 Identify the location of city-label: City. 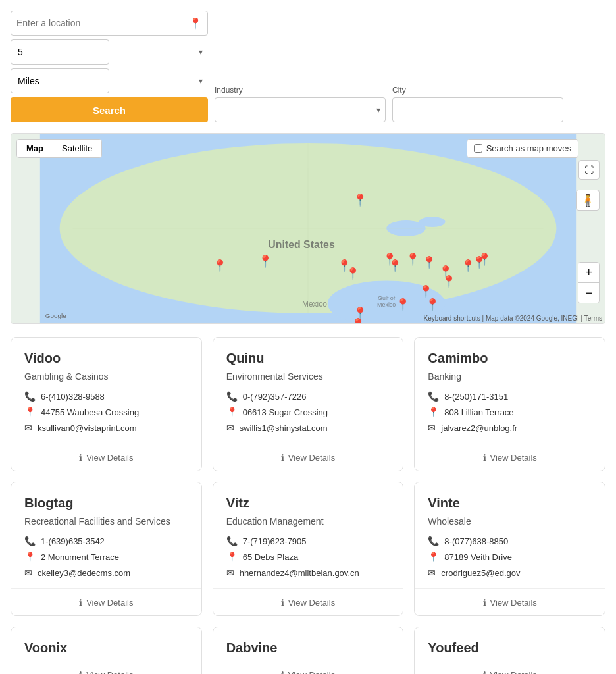
(478, 90).